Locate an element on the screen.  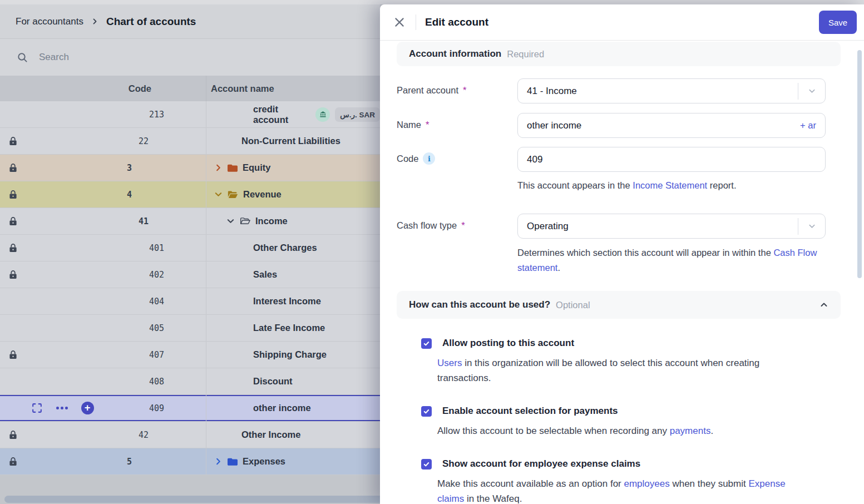
account-name: Other Charges is located at coordinates (285, 248).